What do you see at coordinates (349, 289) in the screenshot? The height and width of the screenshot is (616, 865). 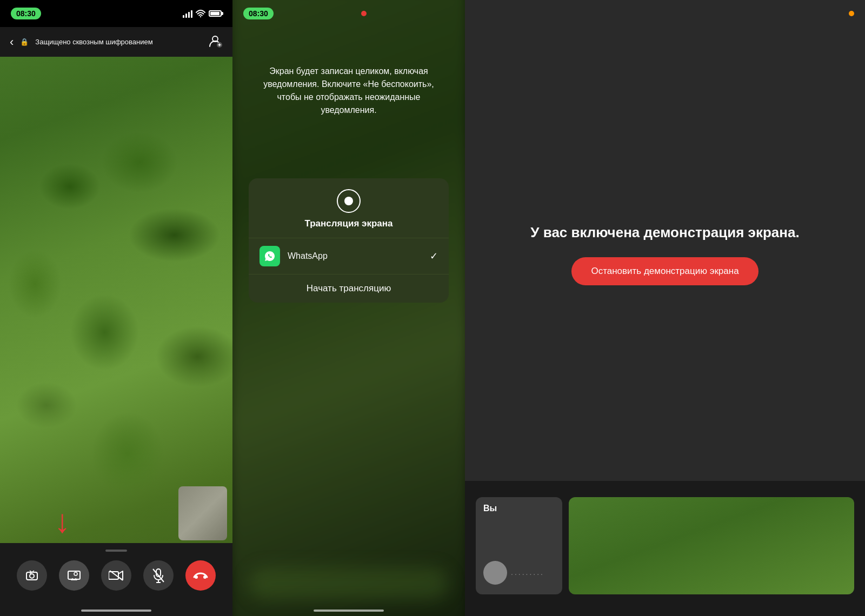 I see `start-broadcast-button: Начать трансляцию` at bounding box center [349, 289].